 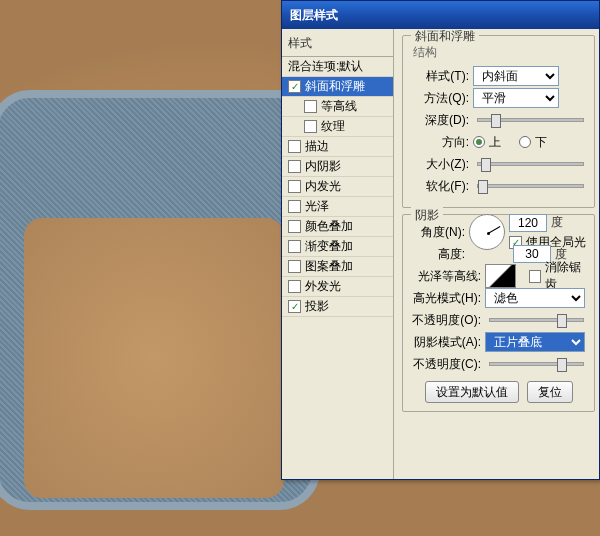 What do you see at coordinates (498, 313) in the screenshot?
I see `shadow-fieldset: 阴影 角度(N): 度 使用全局光` at bounding box center [498, 313].